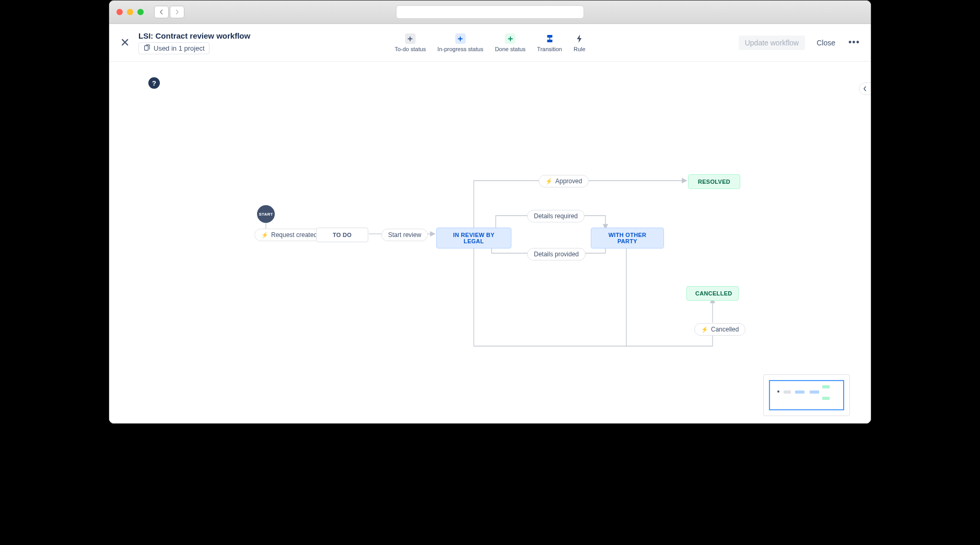 The width and height of the screenshot is (980, 545). What do you see at coordinates (807, 395) in the screenshot?
I see `minimap-viewport` at bounding box center [807, 395].